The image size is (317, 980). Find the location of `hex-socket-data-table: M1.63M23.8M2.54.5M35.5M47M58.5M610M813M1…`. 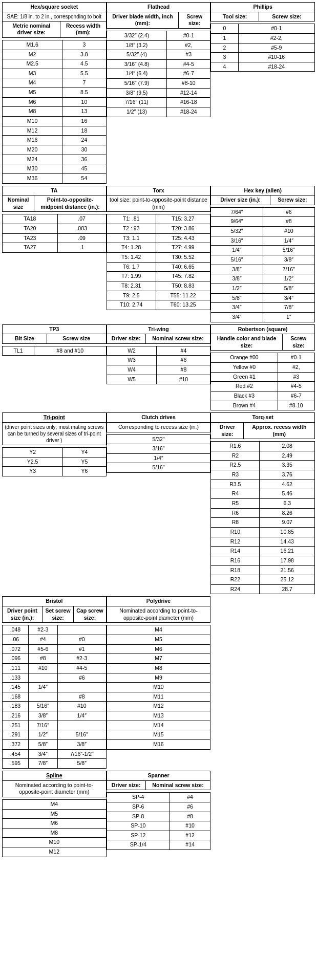

hex-socket-data-table: M1.63M23.8M2.54.5M35.5M47M58.5M610M813M1… is located at coordinates (54, 112).